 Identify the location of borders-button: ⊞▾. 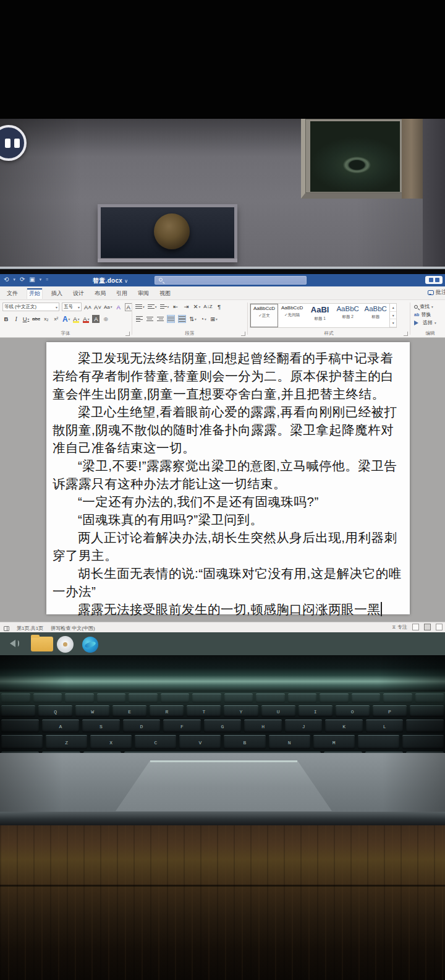
(214, 319).